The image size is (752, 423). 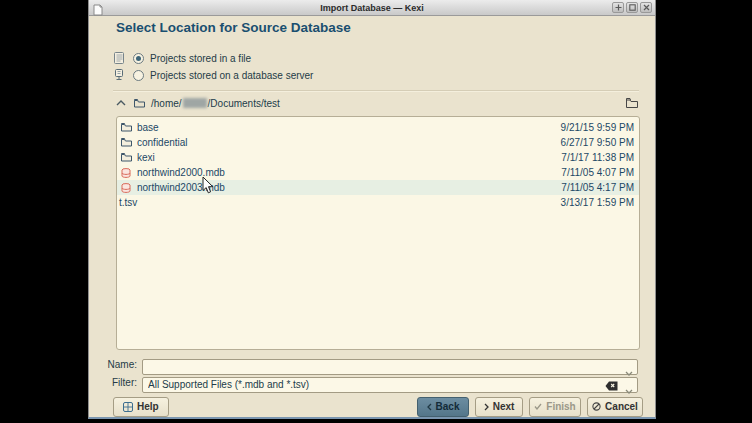 I want to click on help-icon, so click(x=128, y=407).